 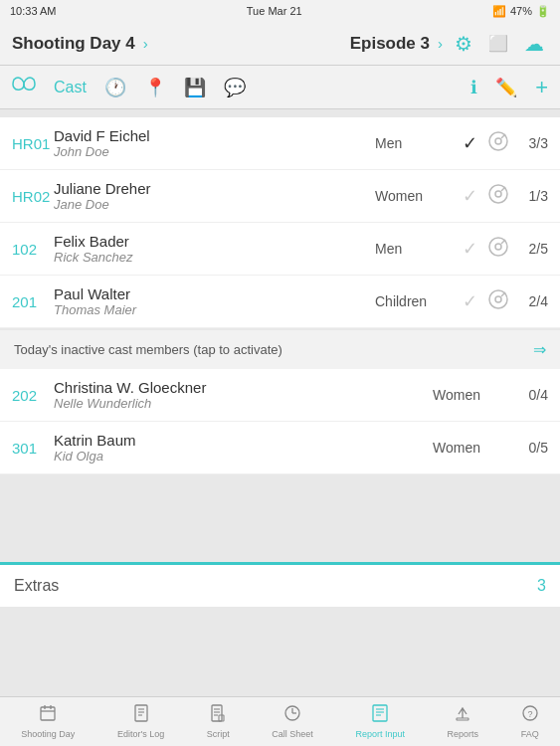 What do you see at coordinates (33, 197) in the screenshot?
I see `cast-id: HR02` at bounding box center [33, 197].